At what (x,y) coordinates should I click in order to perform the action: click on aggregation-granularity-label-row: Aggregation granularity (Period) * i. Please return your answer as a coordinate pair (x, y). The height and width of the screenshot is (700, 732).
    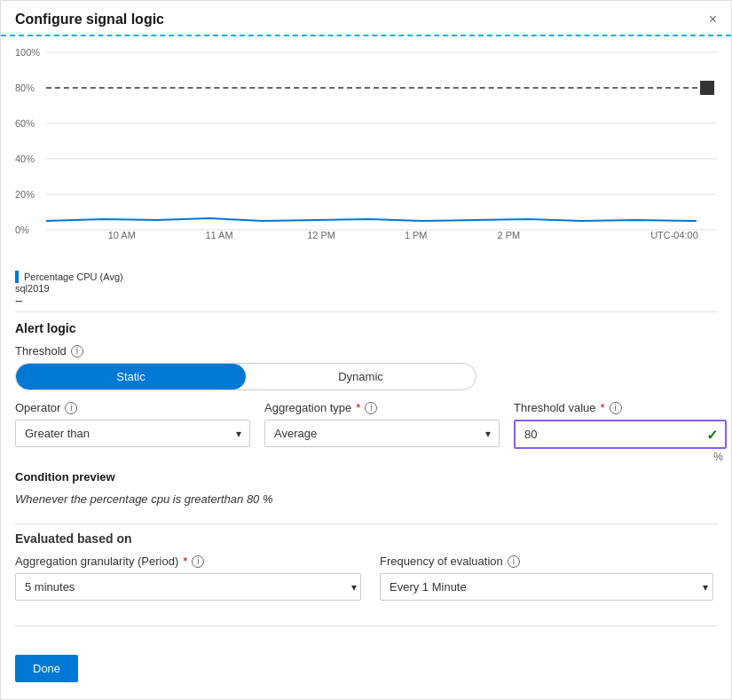
    Looking at the image, I should click on (190, 561).